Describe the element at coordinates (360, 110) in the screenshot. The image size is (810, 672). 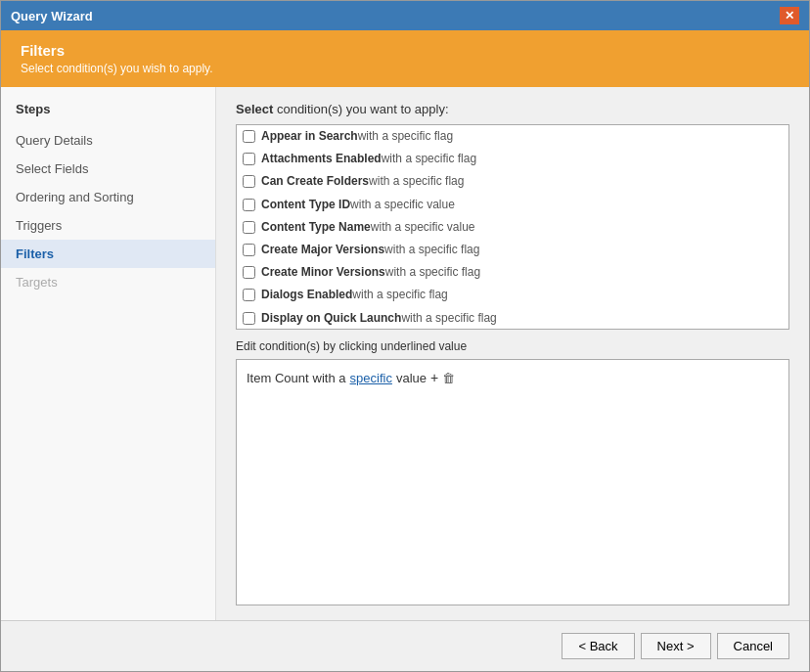
I see `instruction-text: condition(s) you want to apply:` at that location.